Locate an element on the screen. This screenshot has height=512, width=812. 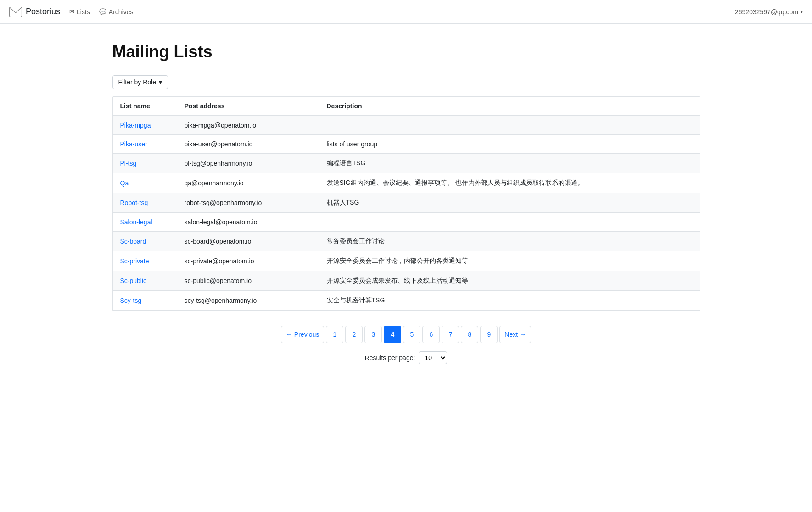
list-name-link: Pl-tsg is located at coordinates (129, 163).